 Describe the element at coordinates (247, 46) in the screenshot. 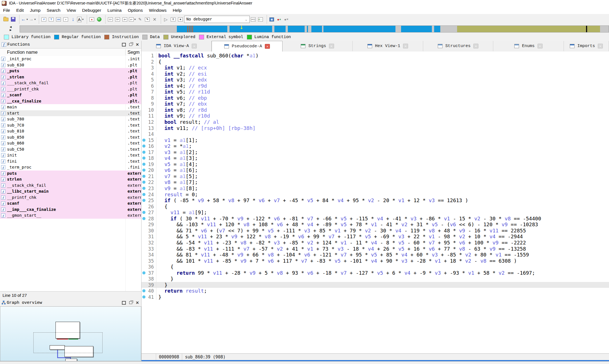

I see `tab-pseudocode-a: Pseudocode-A✕` at that location.